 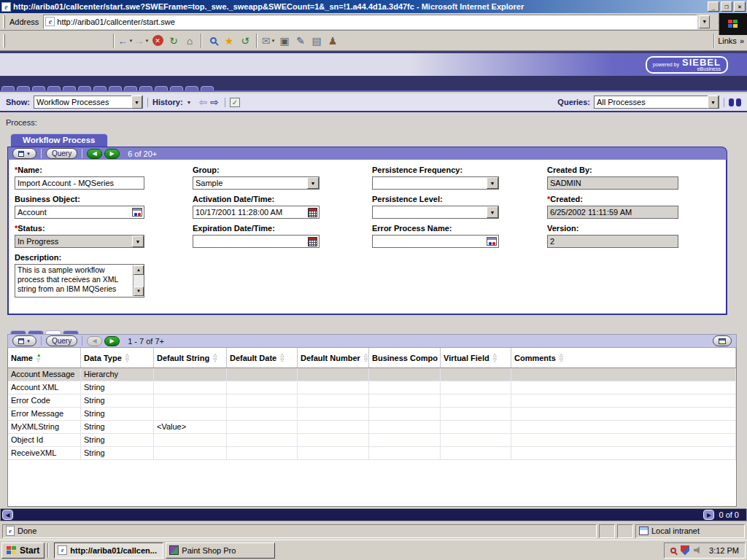 I want to click on report-icon: ✓, so click(x=235, y=102).